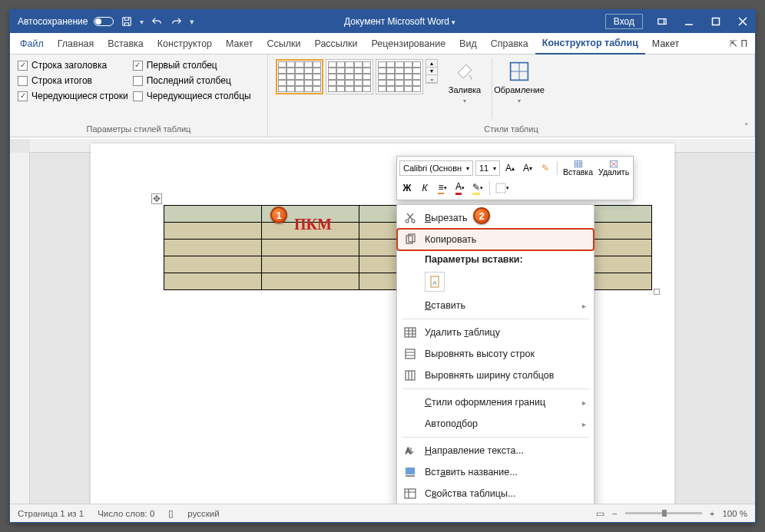 The width and height of the screenshot is (765, 532). I want to click on tab-design: Конструктор, so click(184, 44).